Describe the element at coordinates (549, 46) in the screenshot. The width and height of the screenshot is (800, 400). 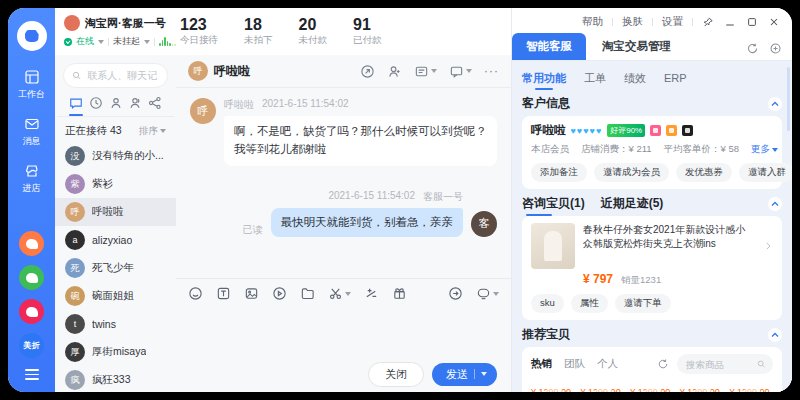
I see `tab-smart-service: 智能客服` at that location.